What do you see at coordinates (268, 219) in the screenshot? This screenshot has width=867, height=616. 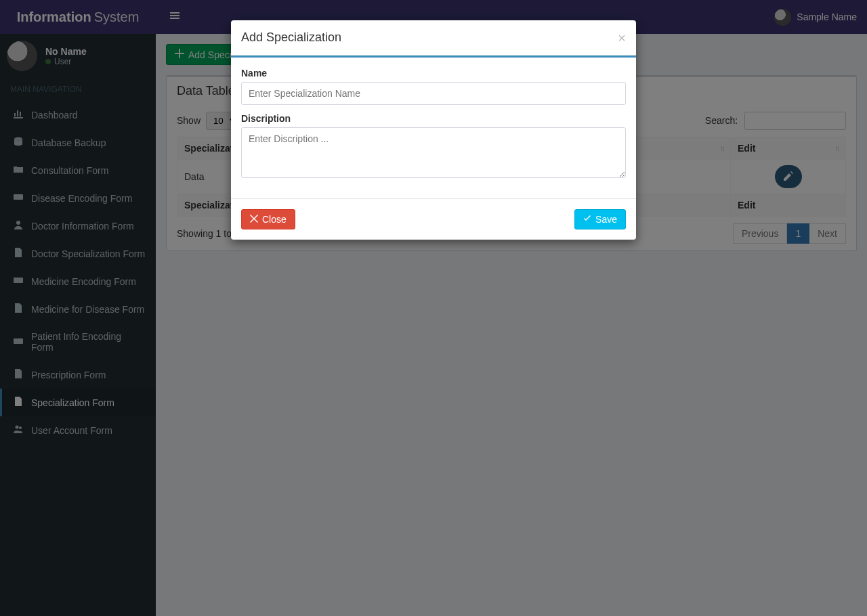 I see `close-button: Close` at bounding box center [268, 219].